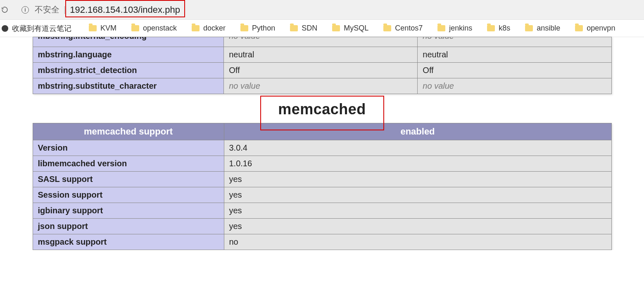  Describe the element at coordinates (160, 28) in the screenshot. I see `bookmark-label: openstack` at that location.